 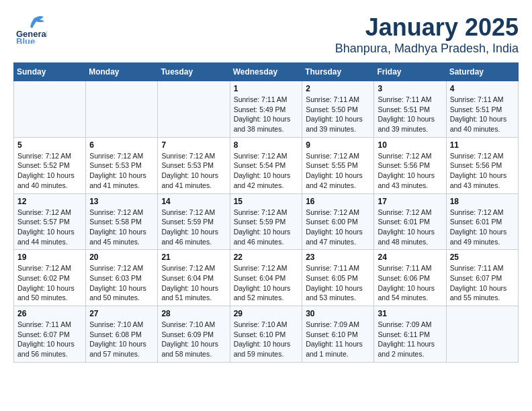 I want to click on table-row: 10 Sunrise: 7:12 AMSunset: 5:56 PMDaylig…, so click(x=410, y=165).